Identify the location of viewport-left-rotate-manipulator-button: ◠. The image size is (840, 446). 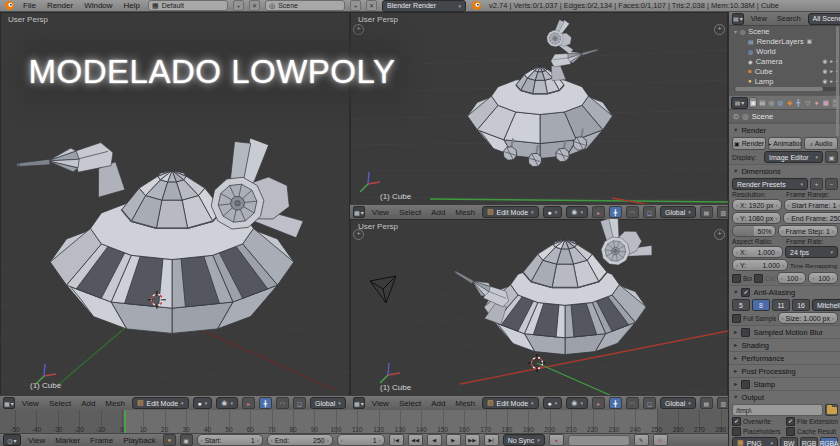
(282, 403).